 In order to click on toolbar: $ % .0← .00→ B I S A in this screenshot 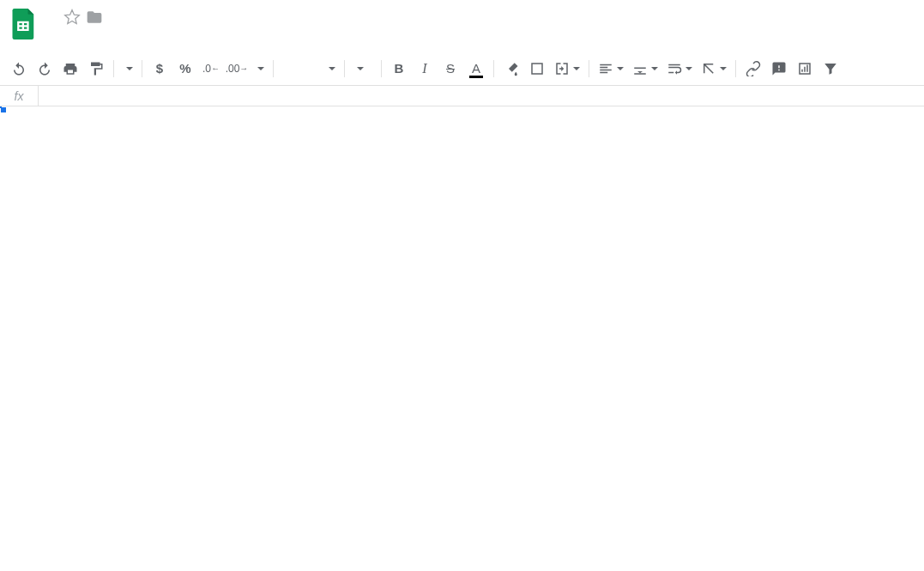, I will do `click(462, 69)`.